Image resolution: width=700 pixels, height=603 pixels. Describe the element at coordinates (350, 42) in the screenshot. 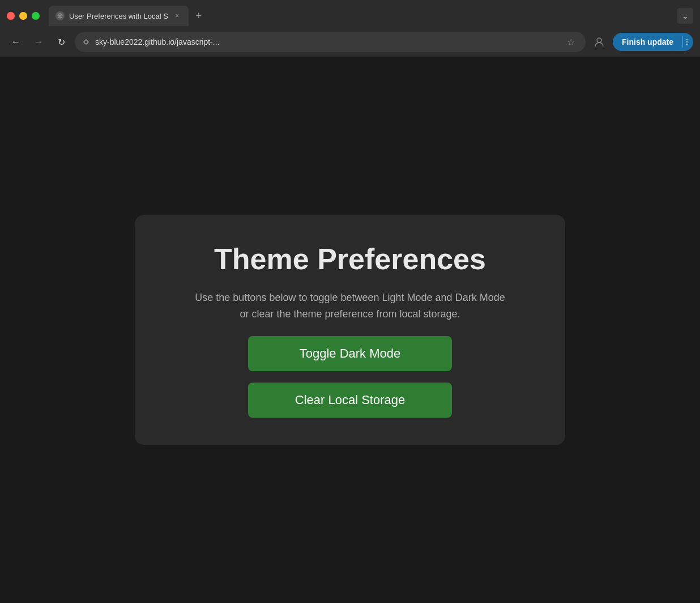

I see `nav-bar: ← → ↻ sky-blue2022.github.io/javascript-…` at that location.